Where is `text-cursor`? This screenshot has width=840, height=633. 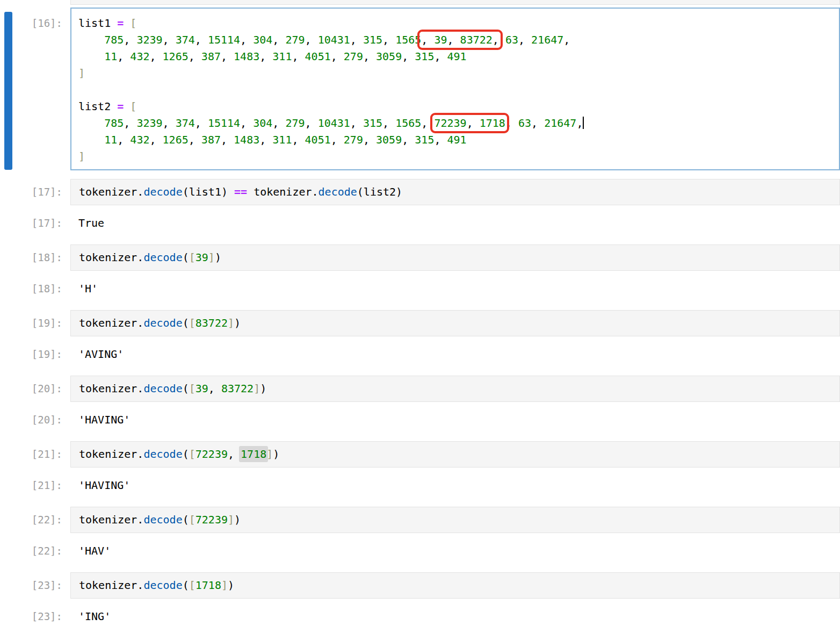 text-cursor is located at coordinates (583, 123).